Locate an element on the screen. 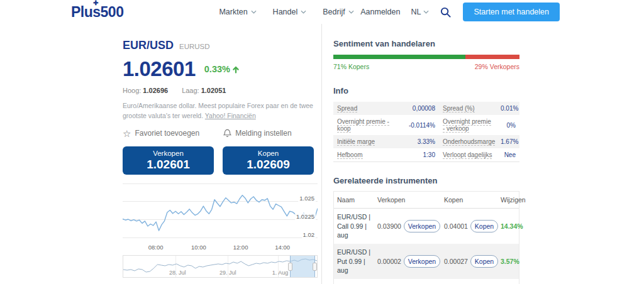  search-icon is located at coordinates (446, 12).